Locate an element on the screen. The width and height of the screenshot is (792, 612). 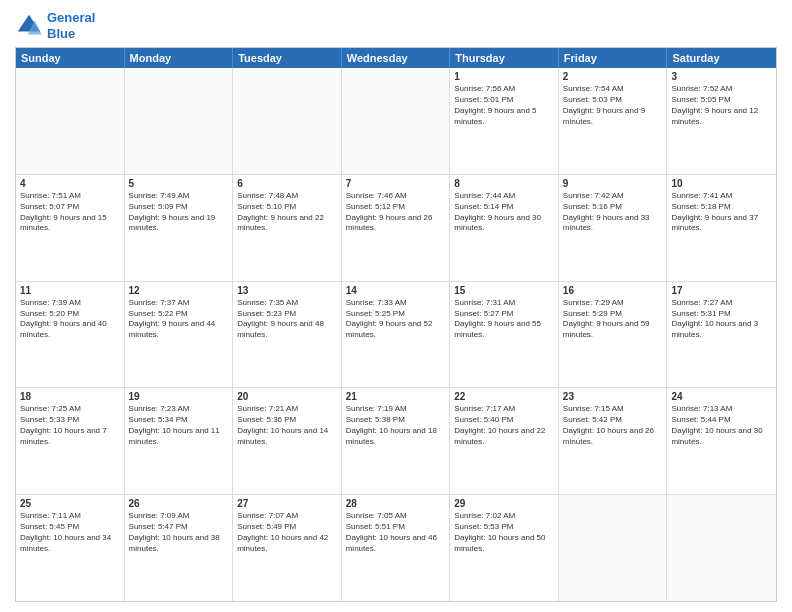
day-number: 29 is located at coordinates (504, 504).